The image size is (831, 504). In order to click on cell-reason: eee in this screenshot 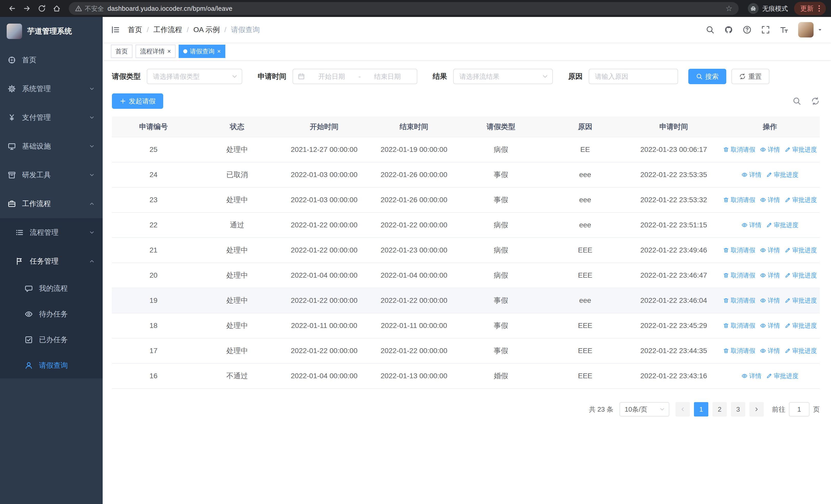, I will do `click(585, 301)`.